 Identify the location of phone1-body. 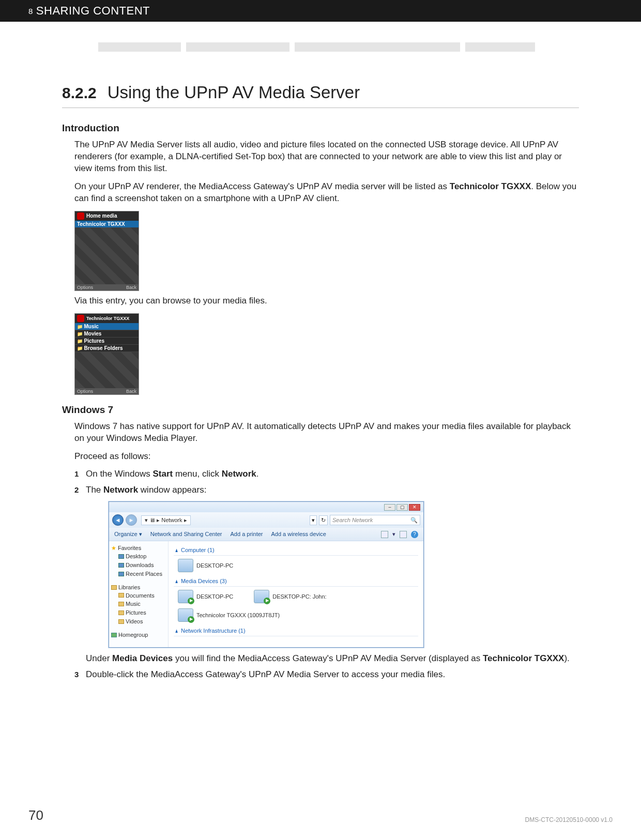
(106, 256).